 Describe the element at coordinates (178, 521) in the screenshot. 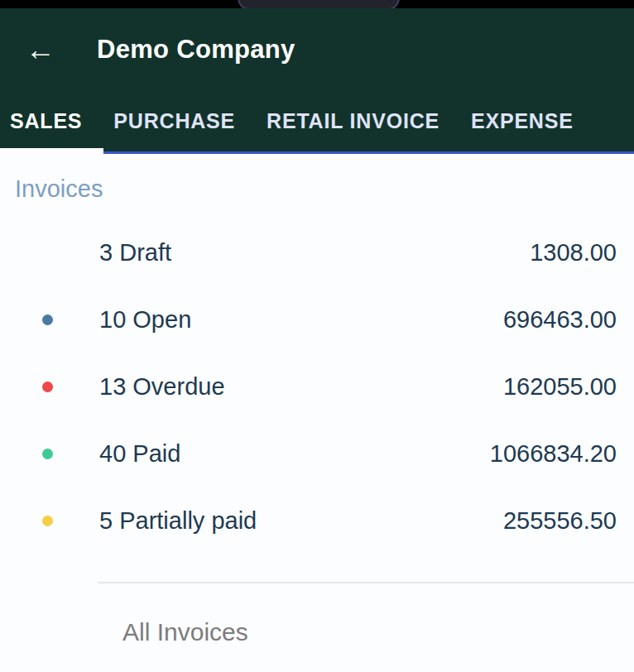

I see `status-label: 5 Partially paid` at that location.